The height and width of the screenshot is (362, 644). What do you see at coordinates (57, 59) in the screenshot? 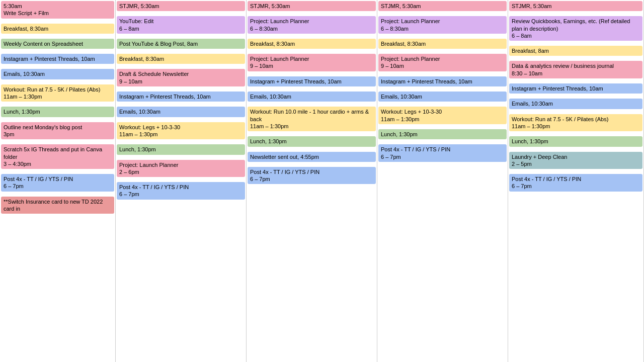
I see `event-0-3: Instagram + Pinterest Threads, 10am` at bounding box center [57, 59].